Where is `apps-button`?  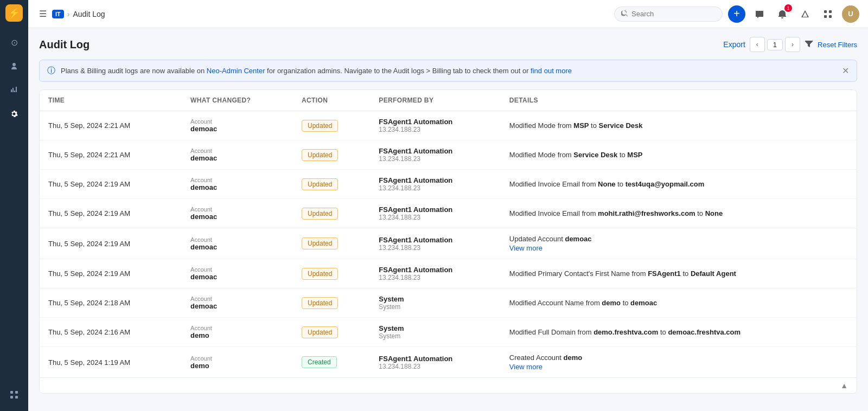
apps-button is located at coordinates (828, 14).